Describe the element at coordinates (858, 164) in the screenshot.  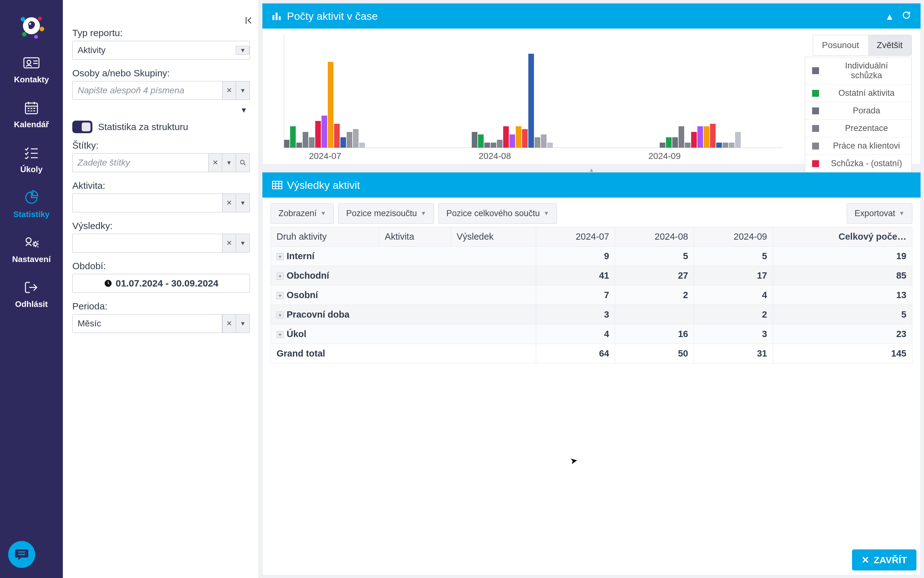
I see `legend-item: Schůzka - (ostatní)` at that location.